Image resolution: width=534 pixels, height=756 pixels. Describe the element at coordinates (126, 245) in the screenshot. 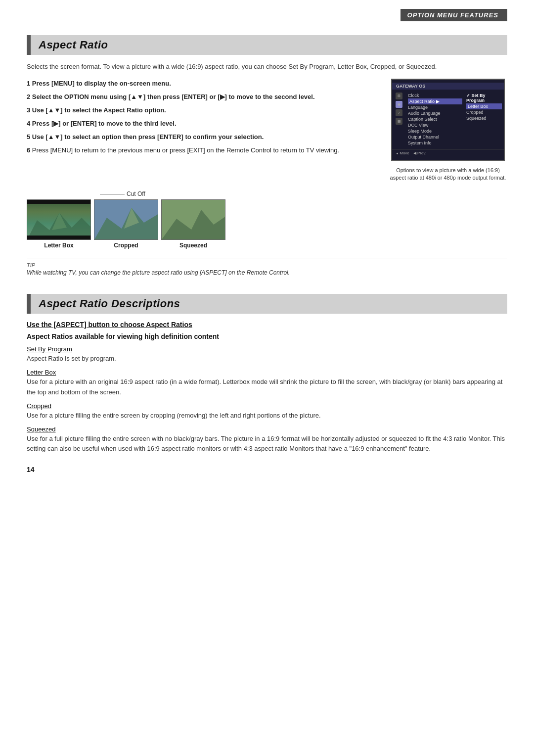

I see `cropped-label: Cropped` at that location.